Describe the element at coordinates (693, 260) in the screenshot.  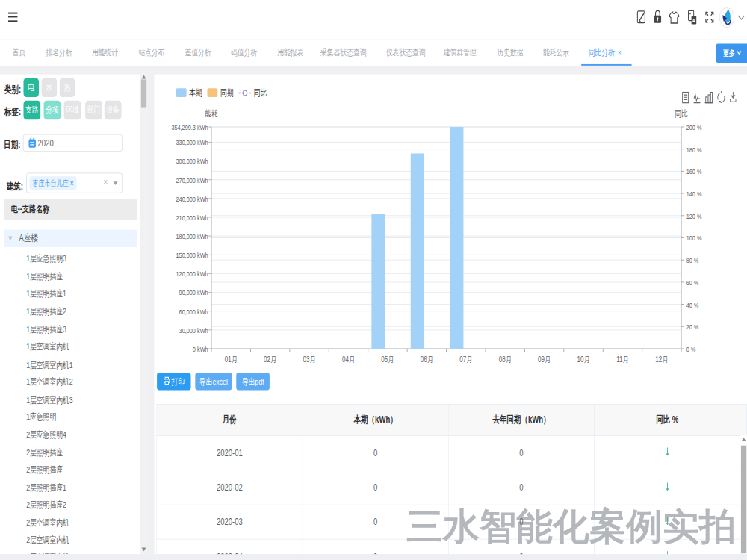
I see `svg-text: 80 %` at that location.